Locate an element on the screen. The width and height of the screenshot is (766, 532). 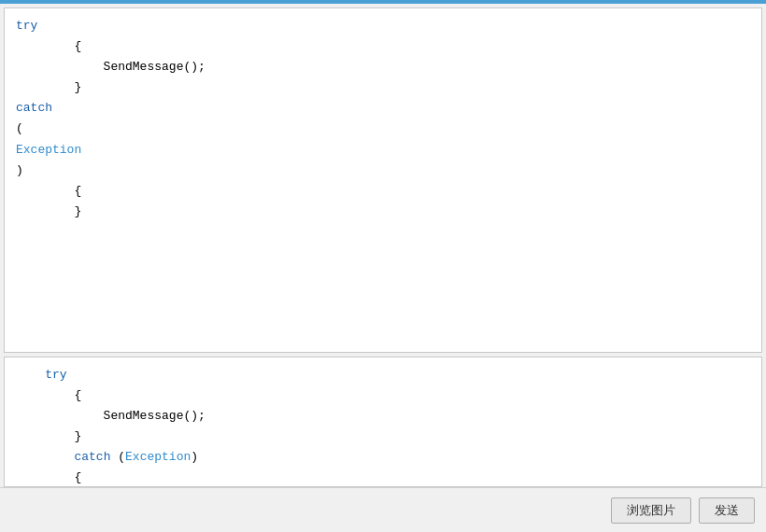
keyword-catch: catch is located at coordinates (34, 108).